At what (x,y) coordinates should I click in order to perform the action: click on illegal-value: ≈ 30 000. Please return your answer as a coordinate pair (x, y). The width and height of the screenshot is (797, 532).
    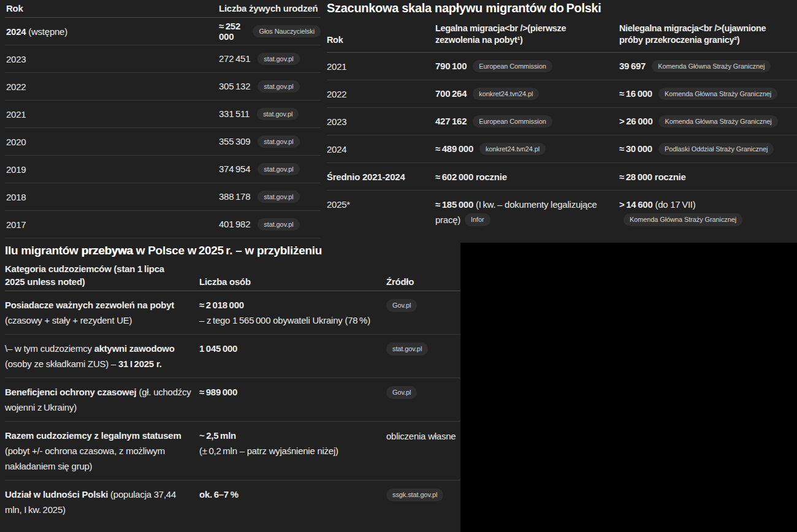
    Looking at the image, I should click on (636, 148).